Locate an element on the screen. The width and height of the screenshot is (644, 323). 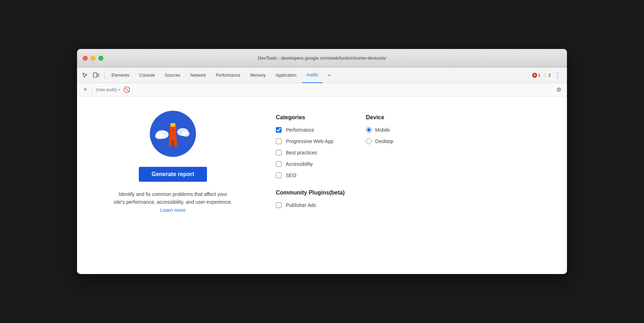
secondary-toolbar: + (new audit) ▾ 🚫 ⚙ is located at coordinates (322, 90).